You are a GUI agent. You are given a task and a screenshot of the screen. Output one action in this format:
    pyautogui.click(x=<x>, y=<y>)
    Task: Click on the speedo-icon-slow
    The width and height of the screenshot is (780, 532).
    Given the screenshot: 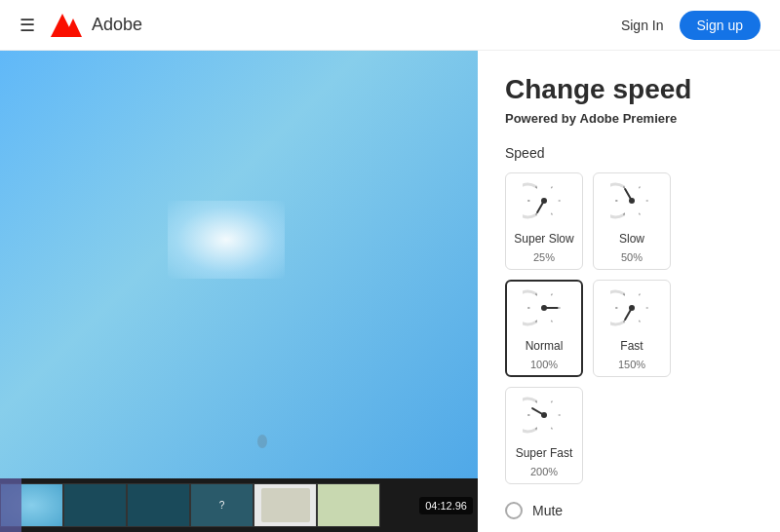 What is the action you would take?
    pyautogui.click(x=632, y=203)
    